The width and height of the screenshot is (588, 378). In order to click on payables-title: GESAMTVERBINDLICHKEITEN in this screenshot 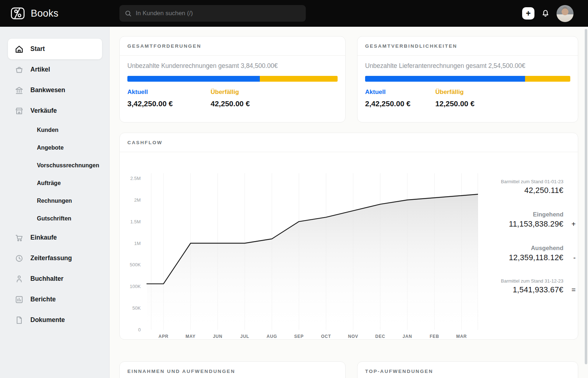, I will do `click(411, 46)`.